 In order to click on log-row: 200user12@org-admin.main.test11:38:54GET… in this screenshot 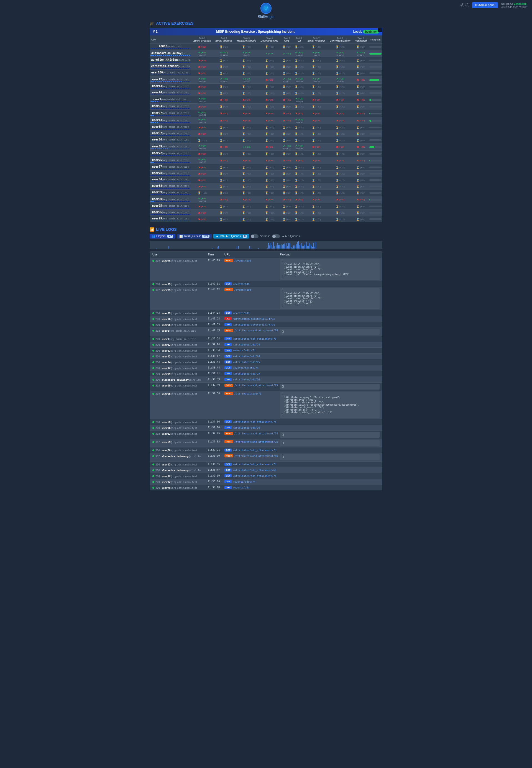, I will do `click(266, 350)`.